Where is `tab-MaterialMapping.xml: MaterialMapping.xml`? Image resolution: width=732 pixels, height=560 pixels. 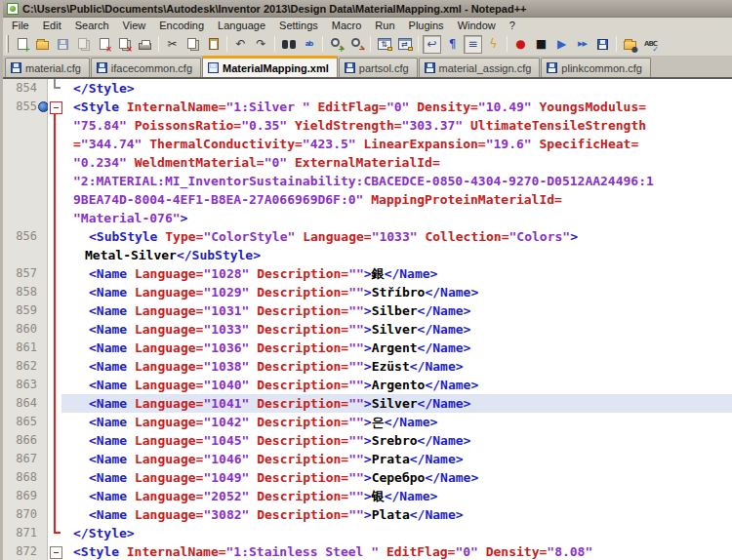
tab-MaterialMapping.xml: MaterialMapping.xml is located at coordinates (269, 66).